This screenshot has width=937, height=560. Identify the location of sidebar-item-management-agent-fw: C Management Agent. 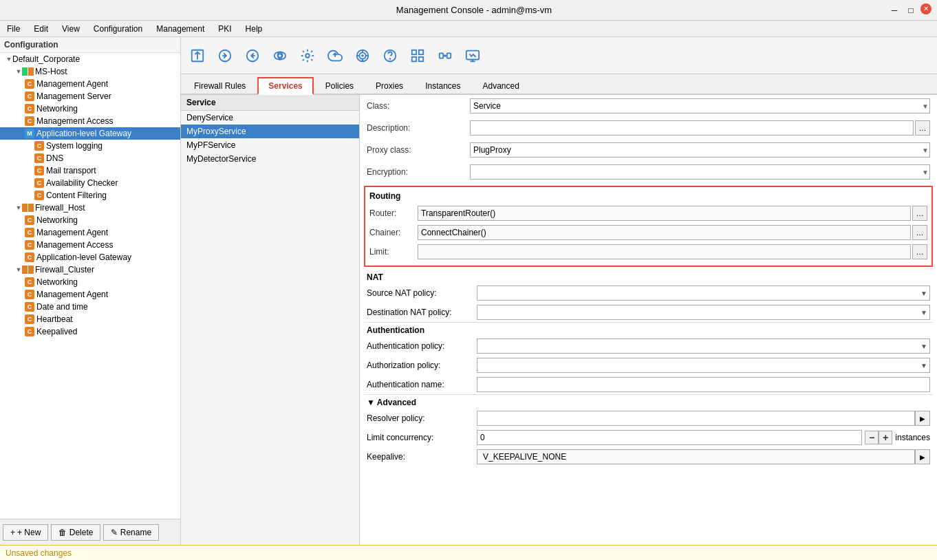
(90, 233).